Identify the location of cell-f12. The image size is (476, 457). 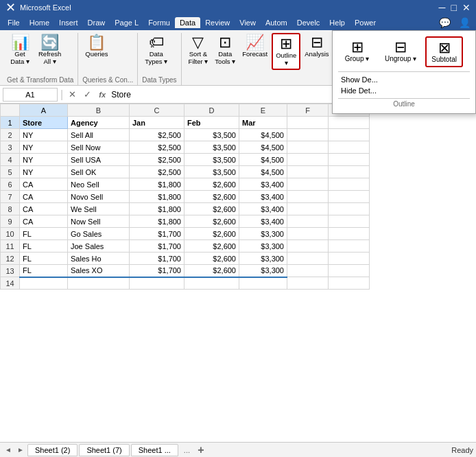
(308, 259).